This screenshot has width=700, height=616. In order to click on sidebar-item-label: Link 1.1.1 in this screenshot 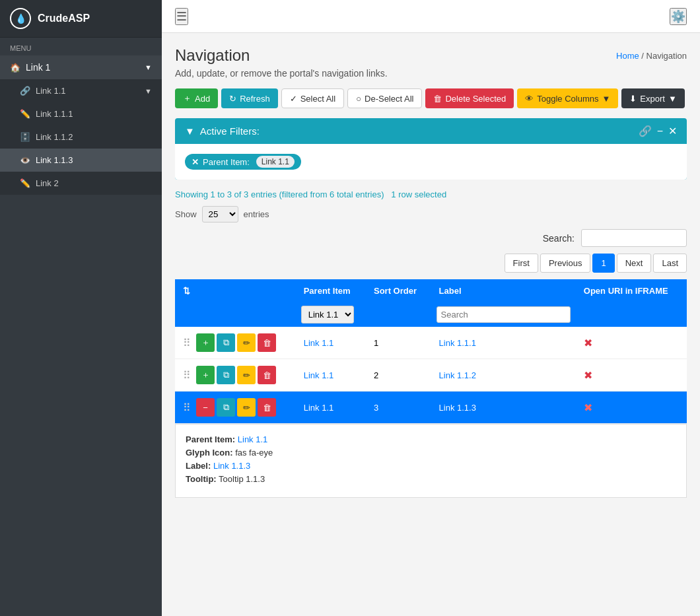, I will do `click(54, 114)`.